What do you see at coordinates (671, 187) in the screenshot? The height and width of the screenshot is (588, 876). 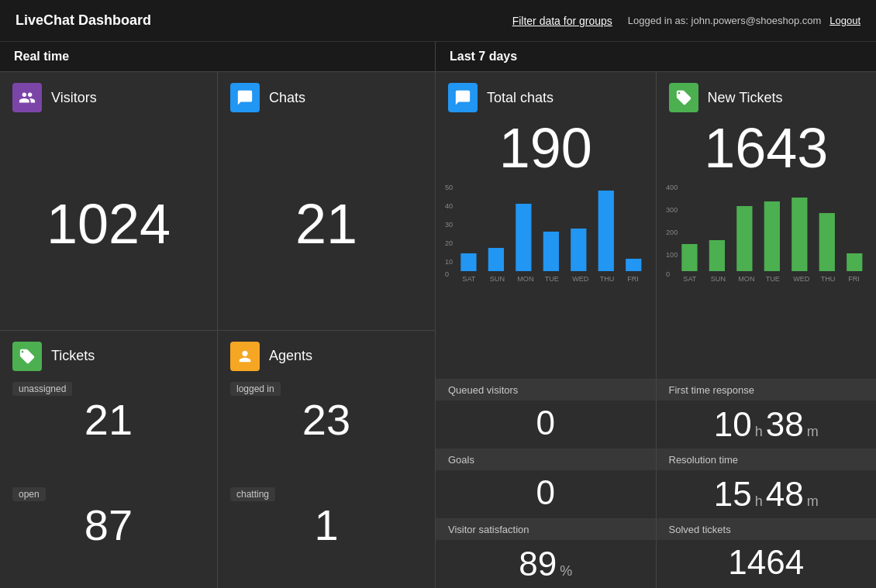 I see `svg-text: 400` at bounding box center [671, 187].